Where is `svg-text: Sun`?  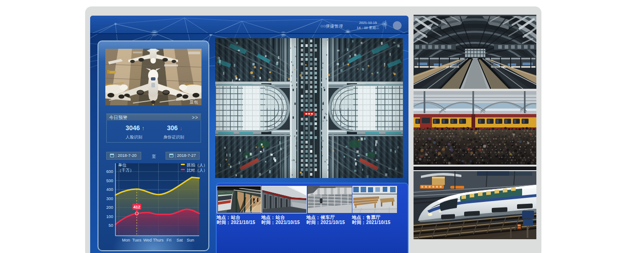 svg-text: Sun is located at coordinates (190, 240).